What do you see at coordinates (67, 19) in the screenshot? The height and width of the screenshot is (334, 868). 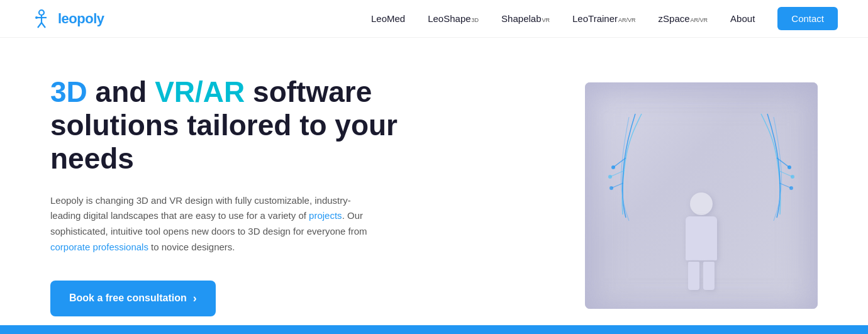 I see `logo: leopoly` at bounding box center [67, 19].